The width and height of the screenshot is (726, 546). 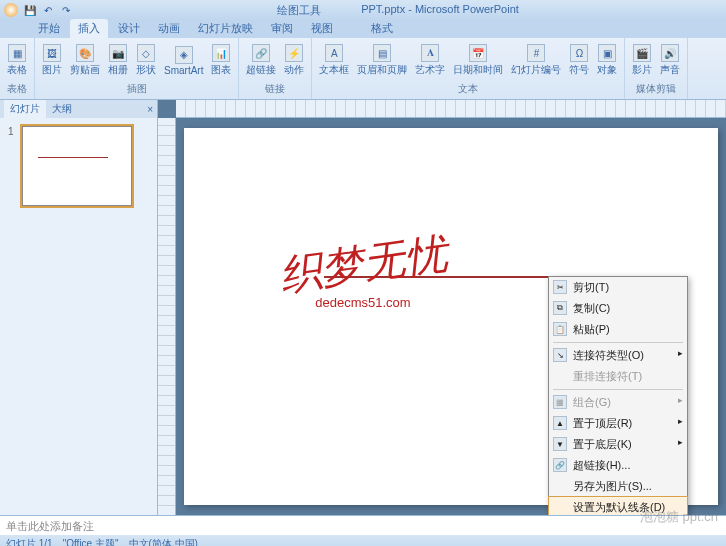 I want to click on quick-access-toolbar: 💾 ↶ ↷, so click(x=48, y=10).